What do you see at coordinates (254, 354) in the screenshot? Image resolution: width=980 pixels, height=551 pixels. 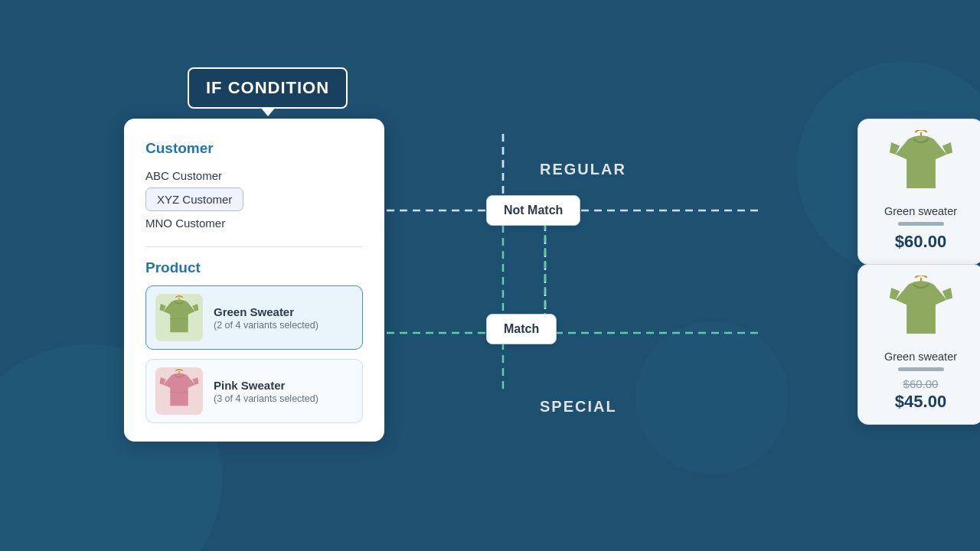 I see `product-list: Green Sweater (2 of 4 variants selected)…` at bounding box center [254, 354].